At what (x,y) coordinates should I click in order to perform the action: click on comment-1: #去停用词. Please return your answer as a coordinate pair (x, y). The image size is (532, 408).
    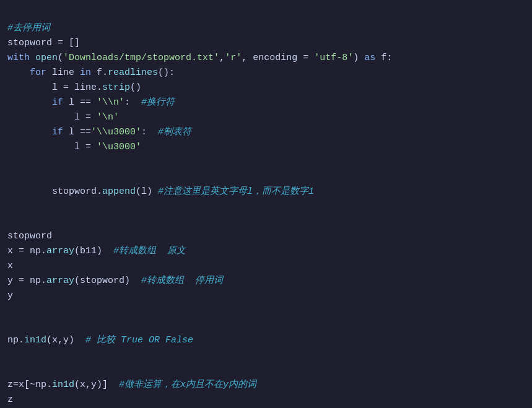
    Looking at the image, I should click on (28, 28).